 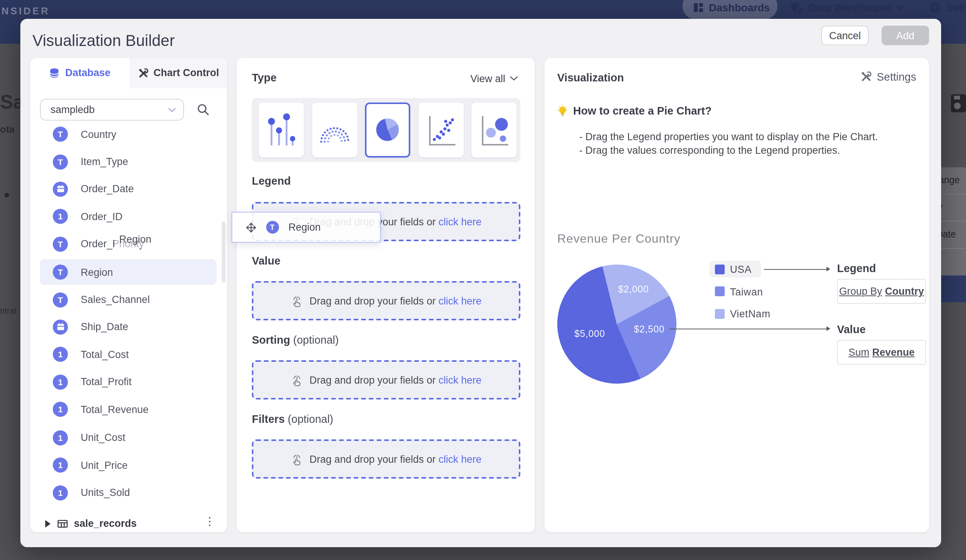 I want to click on chart-type-scatter, so click(x=441, y=129).